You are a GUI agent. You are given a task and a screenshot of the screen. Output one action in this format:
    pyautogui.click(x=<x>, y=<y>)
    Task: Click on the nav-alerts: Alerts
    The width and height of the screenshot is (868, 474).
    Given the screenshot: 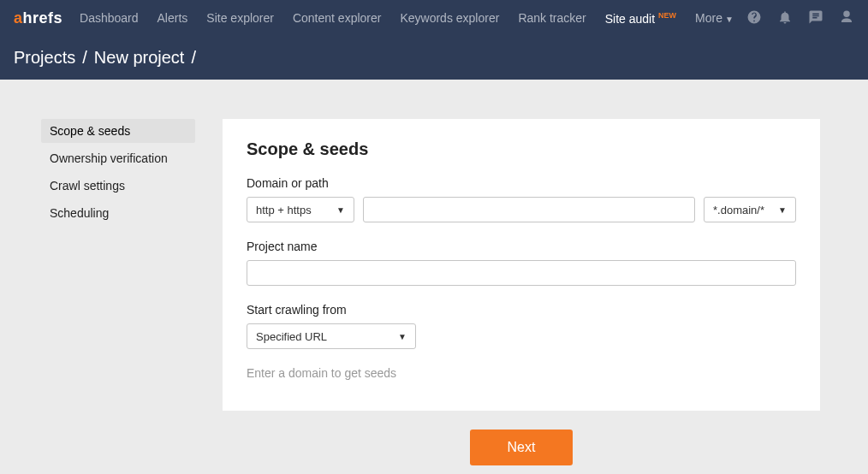 What is the action you would take?
    pyautogui.click(x=173, y=18)
    